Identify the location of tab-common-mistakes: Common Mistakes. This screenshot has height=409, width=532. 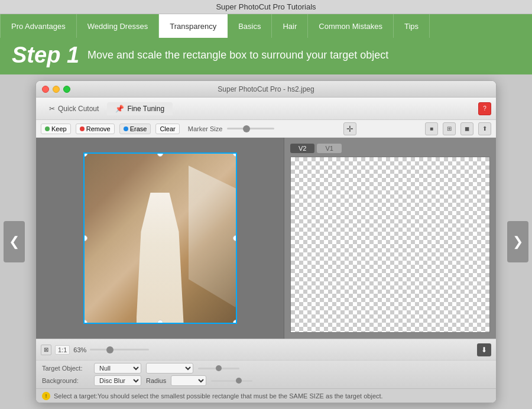
(351, 26).